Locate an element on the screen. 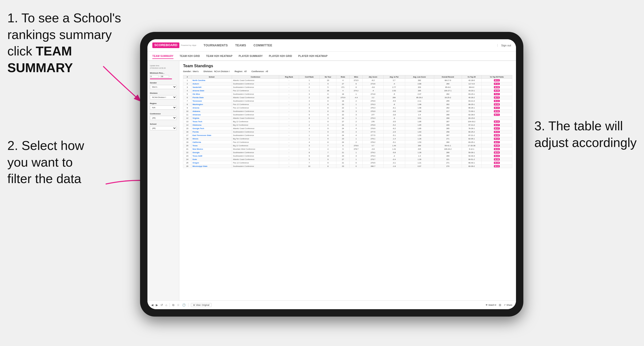 This screenshot has width=644, height=346. data-cell: 260 is located at coordinates (448, 142).